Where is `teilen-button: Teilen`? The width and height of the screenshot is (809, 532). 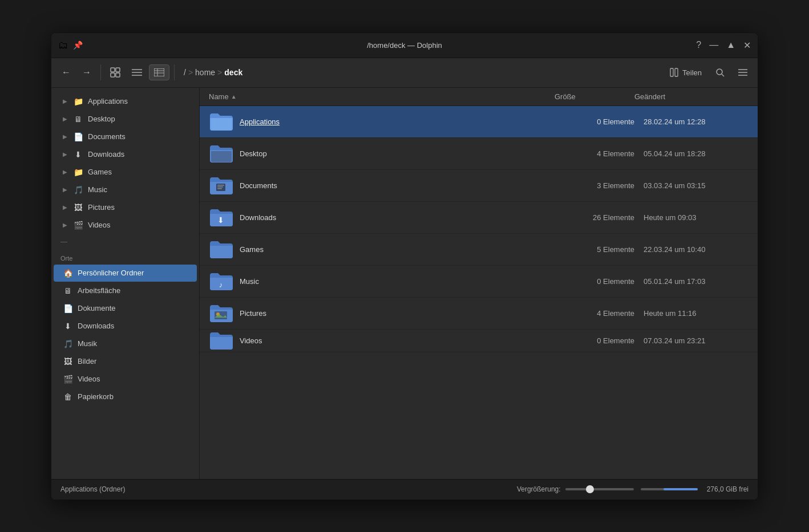 teilen-button: Teilen is located at coordinates (686, 72).